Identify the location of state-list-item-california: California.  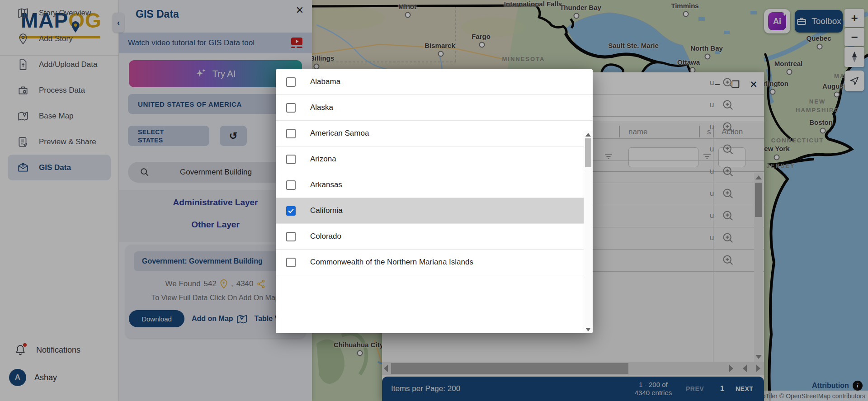
(434, 211).